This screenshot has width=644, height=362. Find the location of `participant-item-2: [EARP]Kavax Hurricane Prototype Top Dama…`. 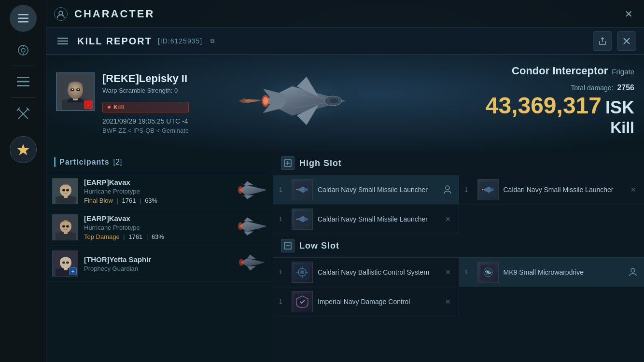

participant-item-2: [EARP]Kavax Hurricane Prototype Top Dama… is located at coordinates (159, 228).